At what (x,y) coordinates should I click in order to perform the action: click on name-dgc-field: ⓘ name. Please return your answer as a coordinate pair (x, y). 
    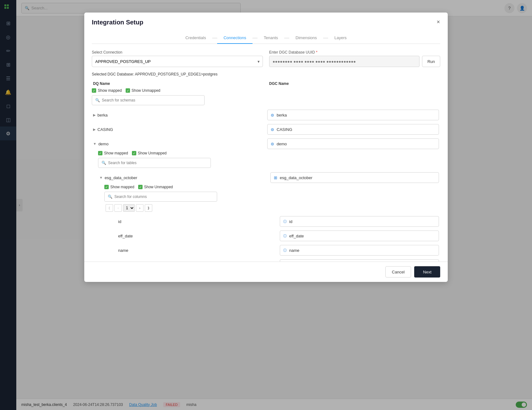
    Looking at the image, I should click on (359, 250).